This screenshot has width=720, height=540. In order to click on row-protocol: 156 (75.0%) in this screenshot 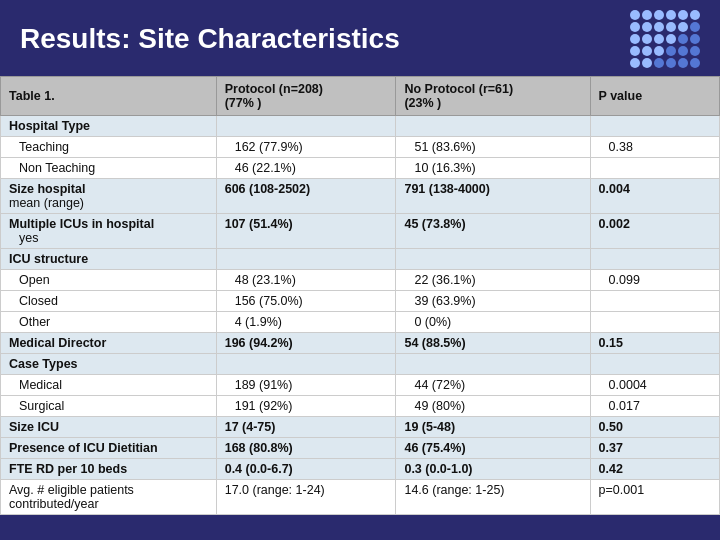, I will do `click(306, 302)`.